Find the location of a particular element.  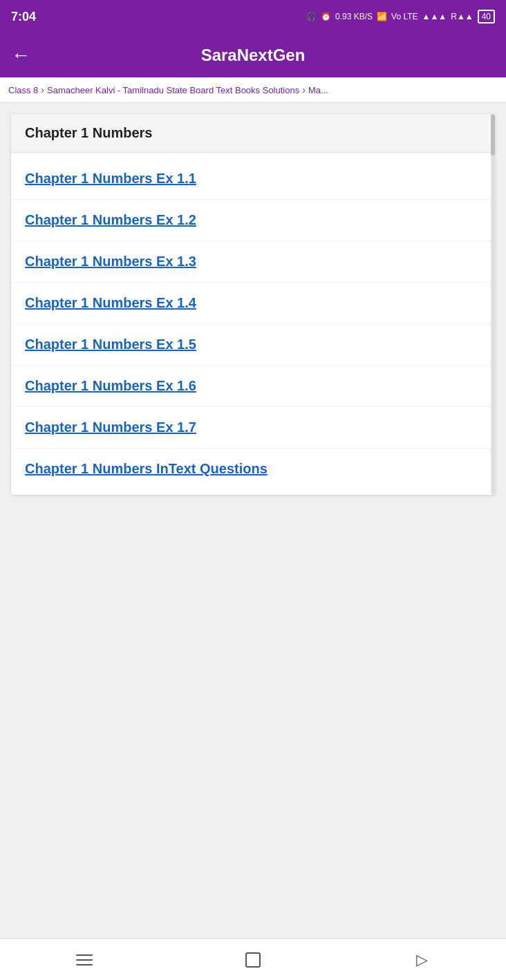

bottom-nav: ◁ is located at coordinates (253, 959).